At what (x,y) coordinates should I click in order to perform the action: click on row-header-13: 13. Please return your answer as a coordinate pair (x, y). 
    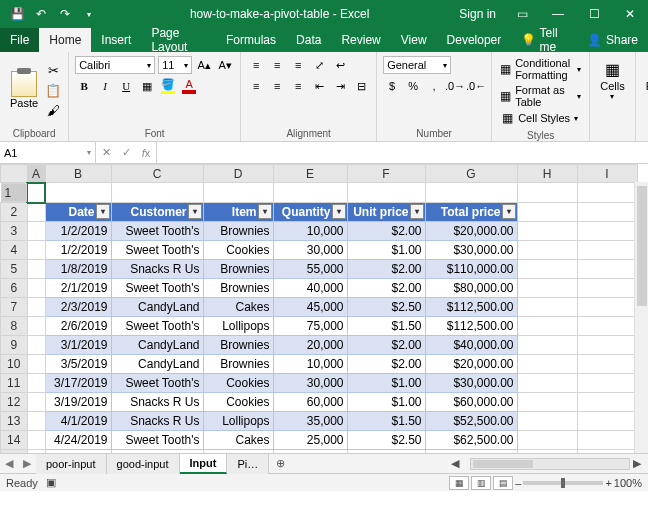
    Looking at the image, I should click on (14, 422).